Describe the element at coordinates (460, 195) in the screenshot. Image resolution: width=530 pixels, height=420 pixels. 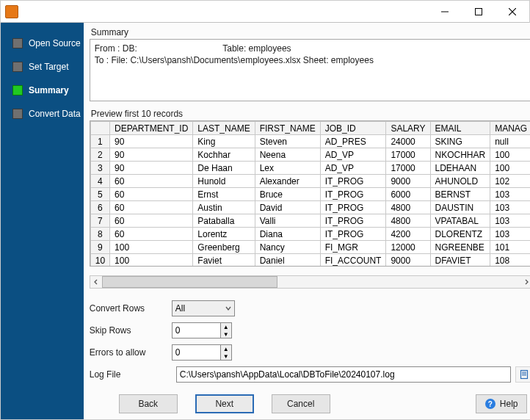
I see `table-cell: BERNST` at that location.